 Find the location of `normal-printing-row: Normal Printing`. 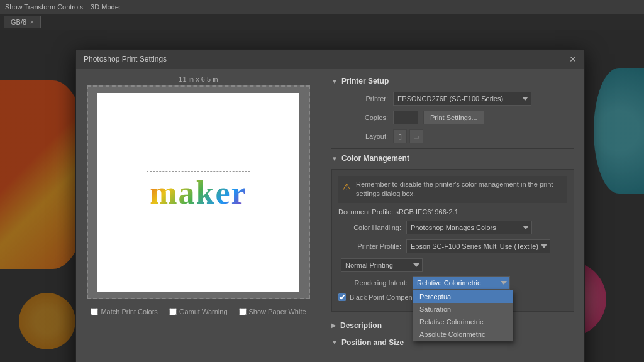

normal-printing-row: Normal Printing is located at coordinates (453, 265).